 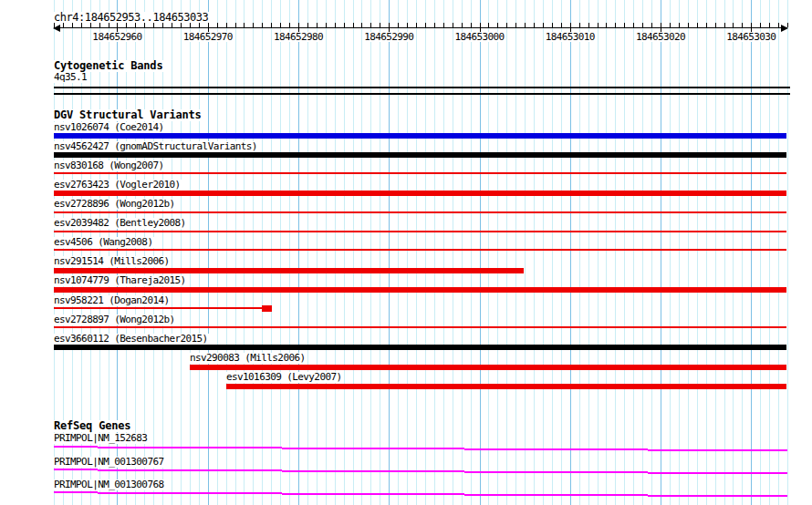 I want to click on variant-bar-esv4506, so click(x=420, y=250).